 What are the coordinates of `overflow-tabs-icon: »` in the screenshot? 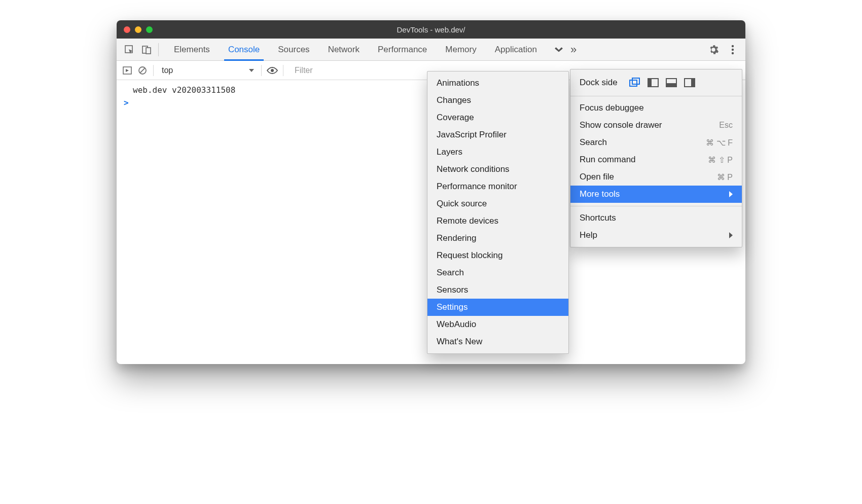 It's located at (573, 50).